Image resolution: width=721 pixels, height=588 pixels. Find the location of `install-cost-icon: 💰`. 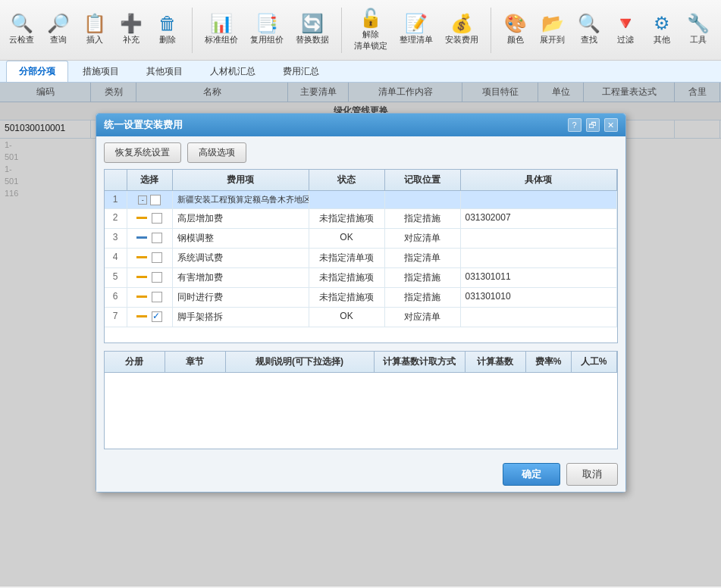

install-cost-icon: 💰 is located at coordinates (462, 23).